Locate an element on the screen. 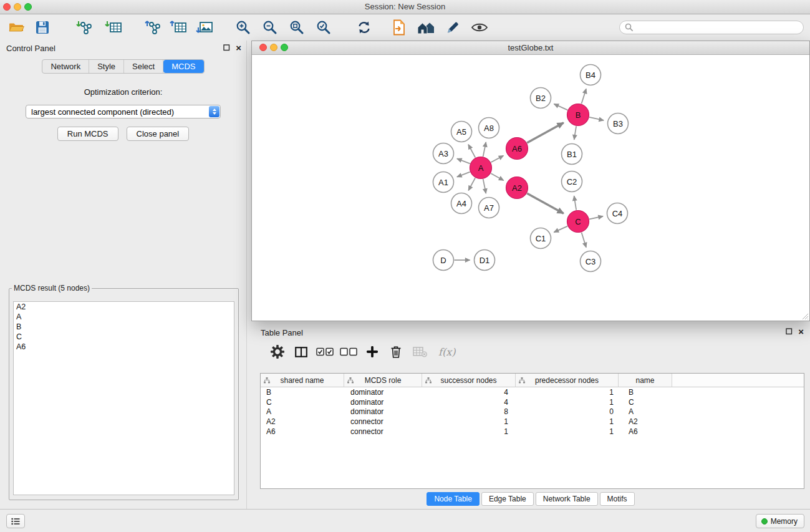  task-history-button is located at coordinates (16, 521).